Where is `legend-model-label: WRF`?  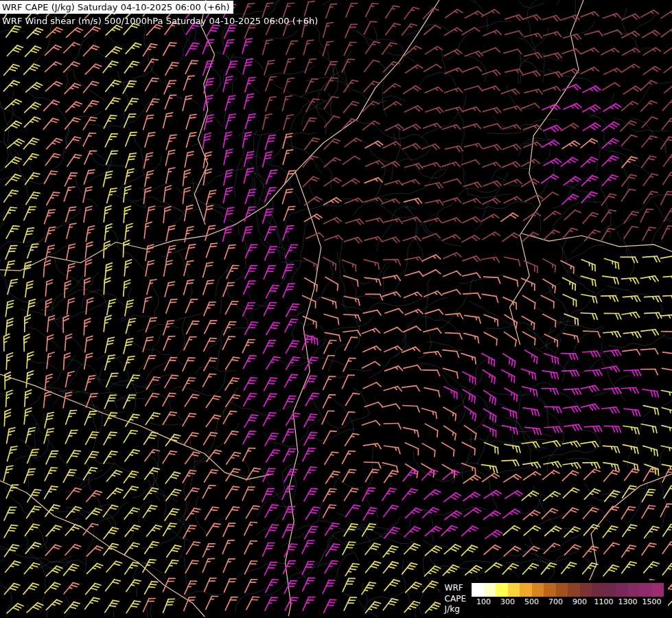
legend-model-label: WRF is located at coordinates (456, 588).